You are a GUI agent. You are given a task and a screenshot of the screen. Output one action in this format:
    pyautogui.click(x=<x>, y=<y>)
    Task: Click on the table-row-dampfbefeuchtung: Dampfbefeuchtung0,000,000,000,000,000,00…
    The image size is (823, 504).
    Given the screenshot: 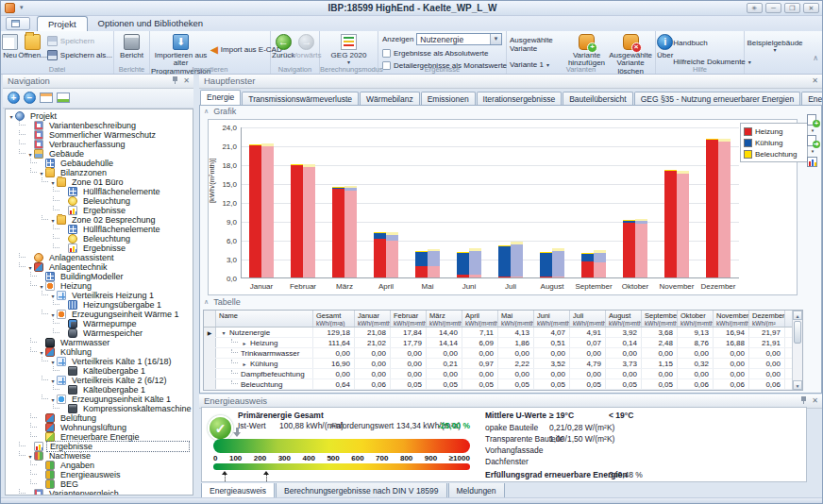 What is the action you would take?
    pyautogui.click(x=503, y=374)
    